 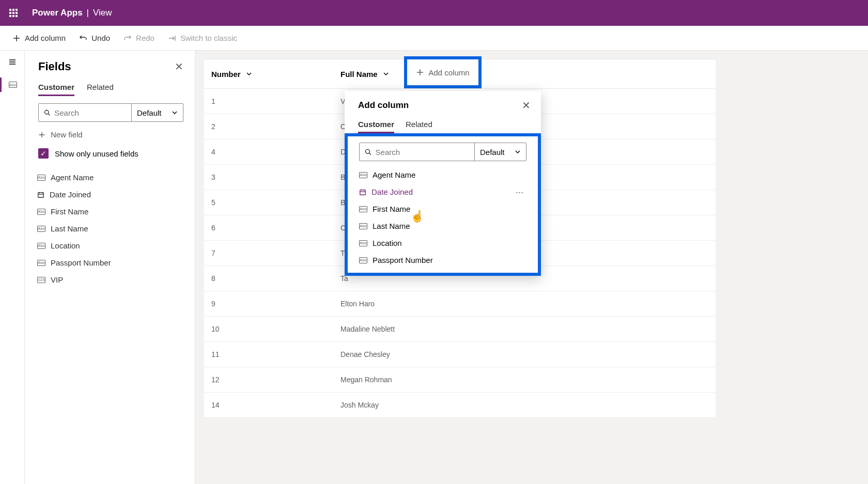 What do you see at coordinates (269, 127) in the screenshot?
I see `cell-number: 2` at bounding box center [269, 127].